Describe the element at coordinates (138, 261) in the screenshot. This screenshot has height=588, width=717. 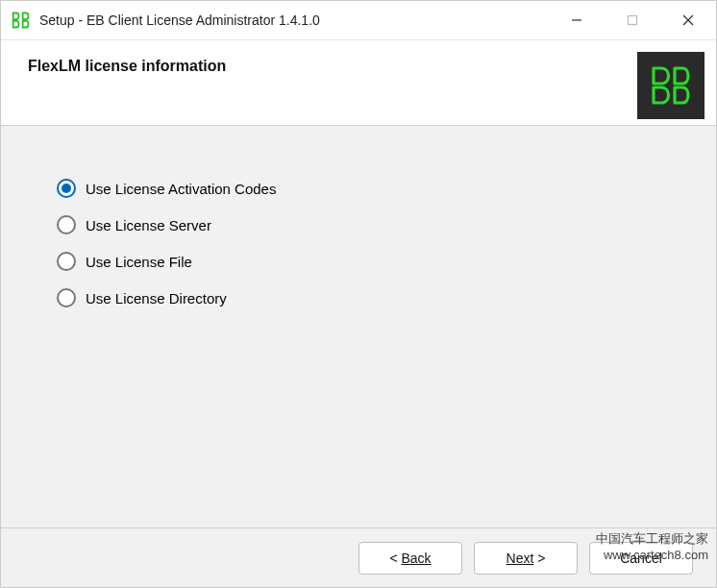
I see `radio-label: Use License File` at that location.